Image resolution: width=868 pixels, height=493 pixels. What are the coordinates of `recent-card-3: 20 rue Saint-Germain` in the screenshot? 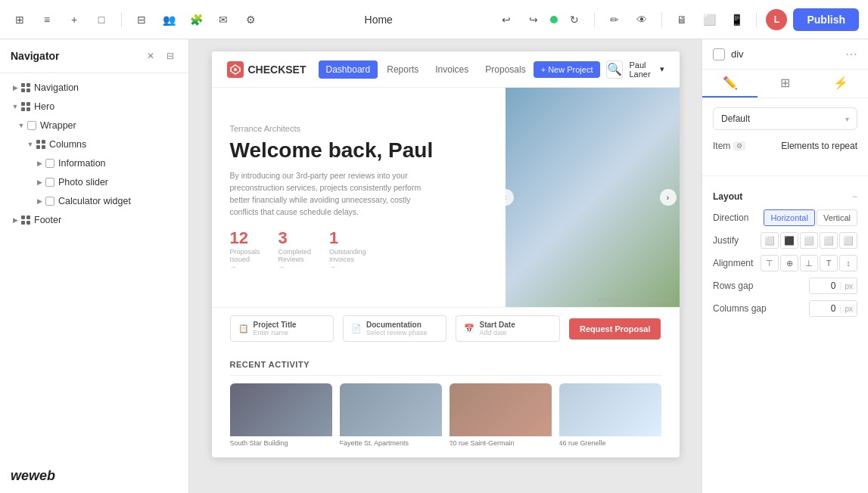 It's located at (501, 415).